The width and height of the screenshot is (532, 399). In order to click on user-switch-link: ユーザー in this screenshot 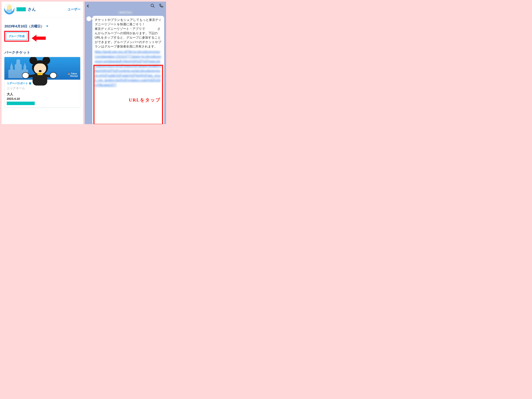, I will do `click(74, 9)`.